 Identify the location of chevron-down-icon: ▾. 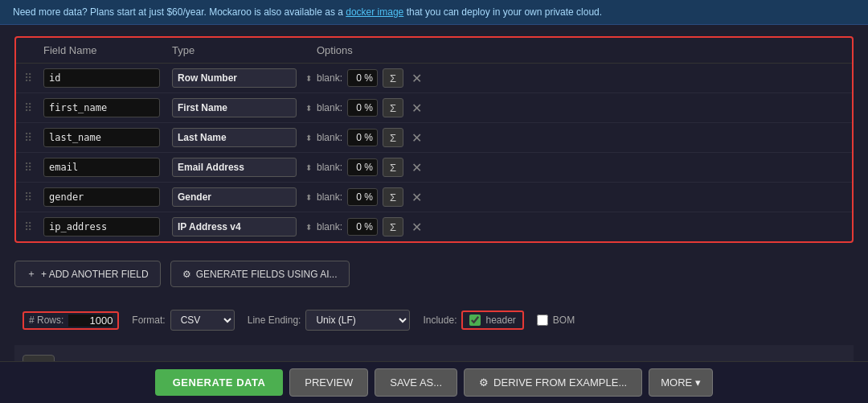
(698, 383).